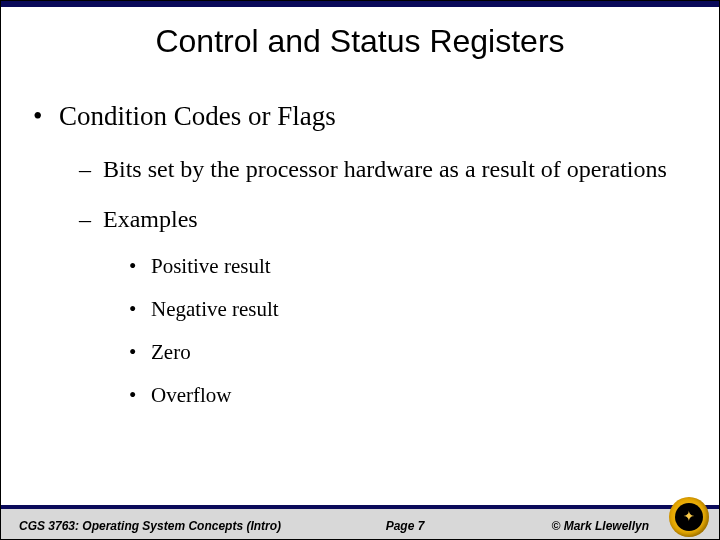  What do you see at coordinates (689, 517) in the screenshot?
I see `ucf-logo-icon: ✦` at bounding box center [689, 517].